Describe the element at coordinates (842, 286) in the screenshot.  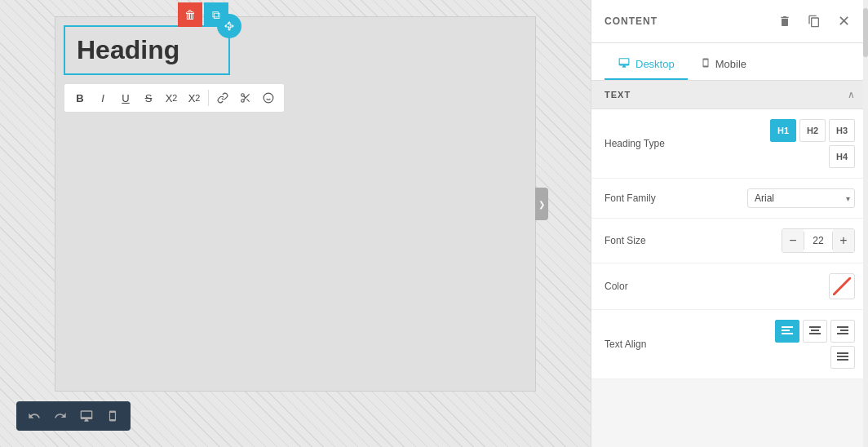
I see `color-swatch` at that location.